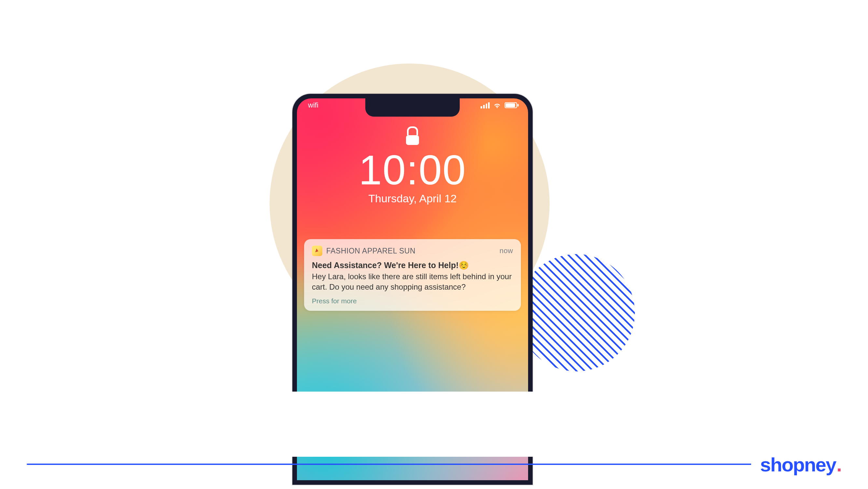  I want to click on push-notification: FASHION APPAREL SUN now Need Assistance?…, so click(412, 275).